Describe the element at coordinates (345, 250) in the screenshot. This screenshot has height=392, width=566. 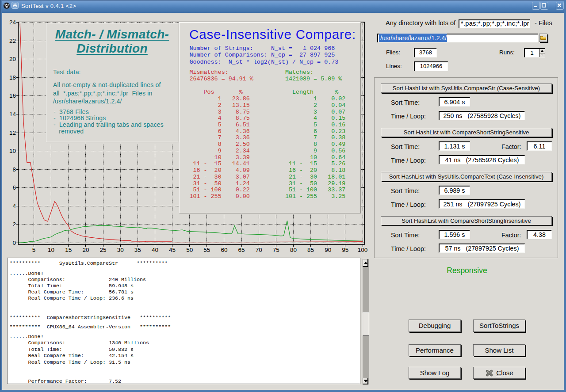
I see `svg-text: 95` at that location.